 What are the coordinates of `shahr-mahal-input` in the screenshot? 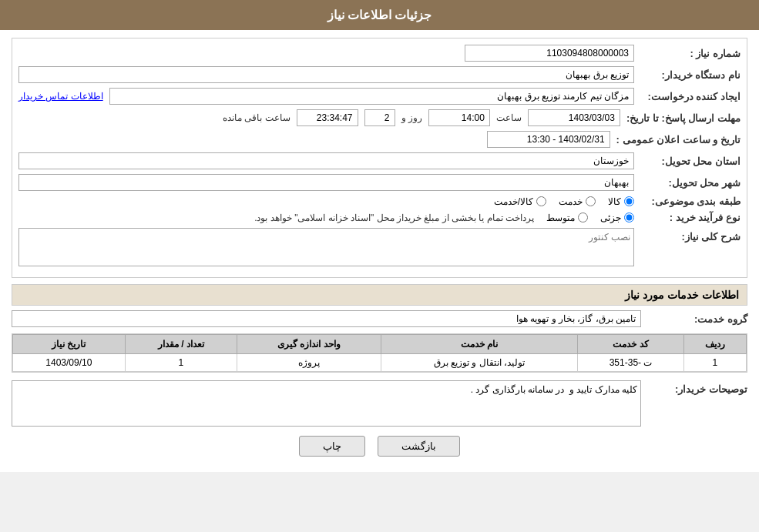 It's located at (327, 182).